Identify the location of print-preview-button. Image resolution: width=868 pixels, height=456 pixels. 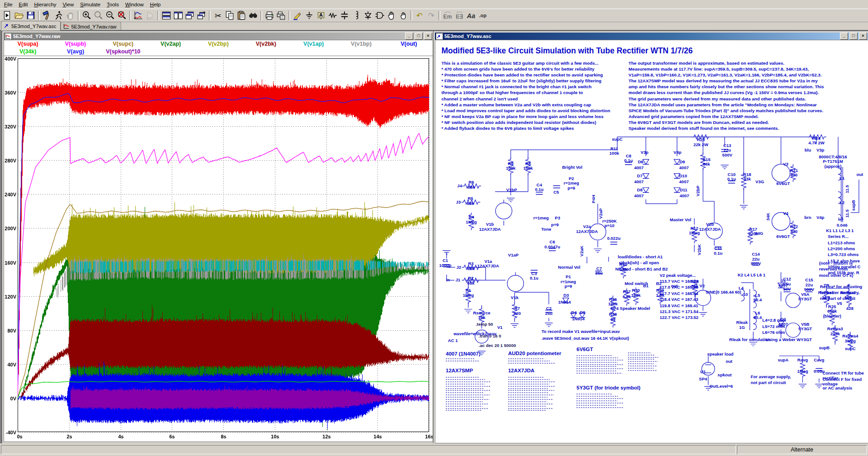
(281, 15).